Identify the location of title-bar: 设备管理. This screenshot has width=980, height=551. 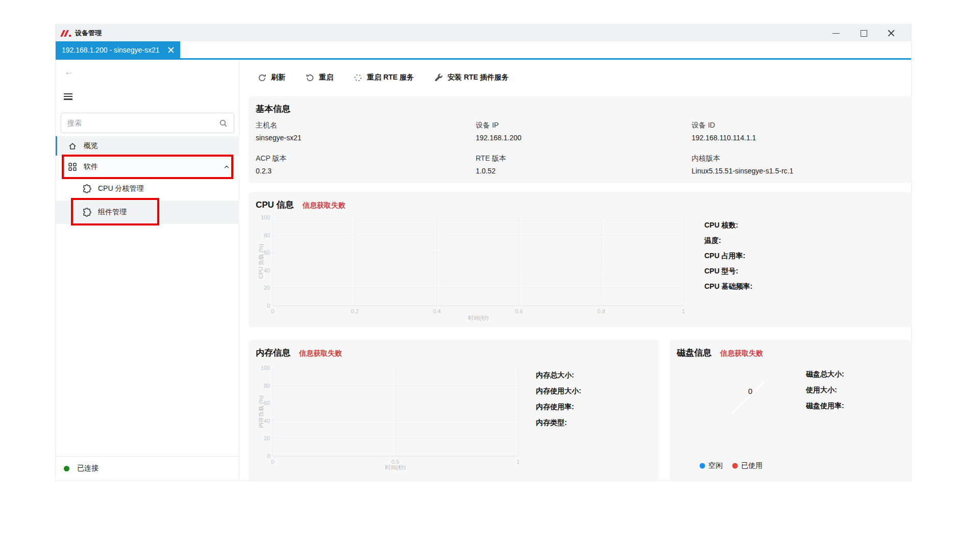
(483, 33).